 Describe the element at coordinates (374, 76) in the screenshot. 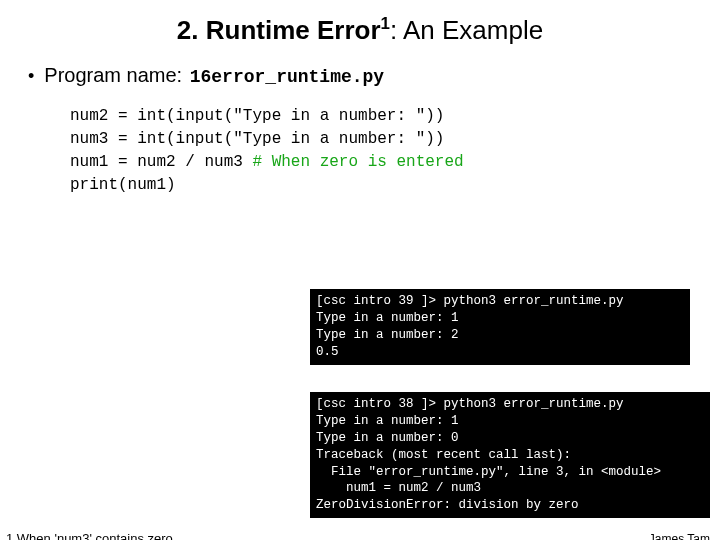

I see `bullet-program-name: • Program name: 16error_runtime.py` at that location.